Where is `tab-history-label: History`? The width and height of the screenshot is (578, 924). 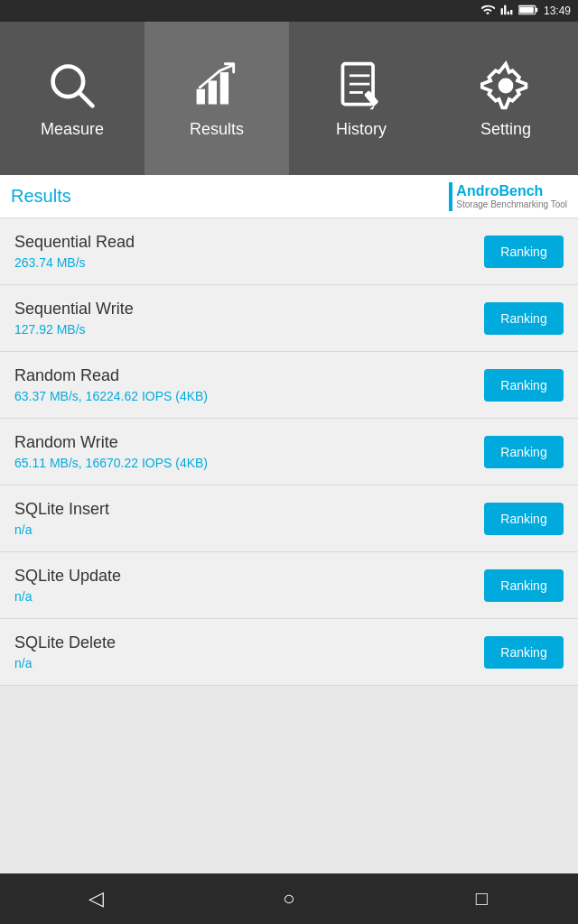
tab-history-label: History is located at coordinates (361, 130).